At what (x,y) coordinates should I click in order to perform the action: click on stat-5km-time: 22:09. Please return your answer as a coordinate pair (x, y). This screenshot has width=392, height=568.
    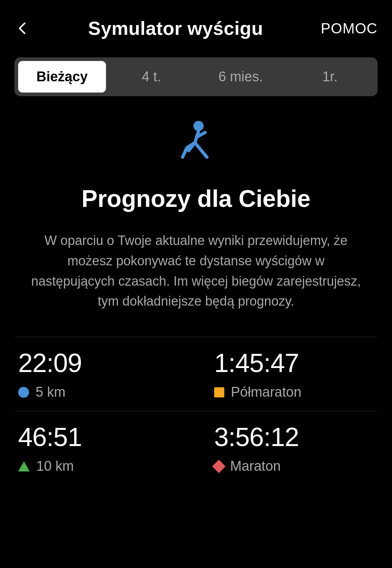
    Looking at the image, I should click on (102, 363).